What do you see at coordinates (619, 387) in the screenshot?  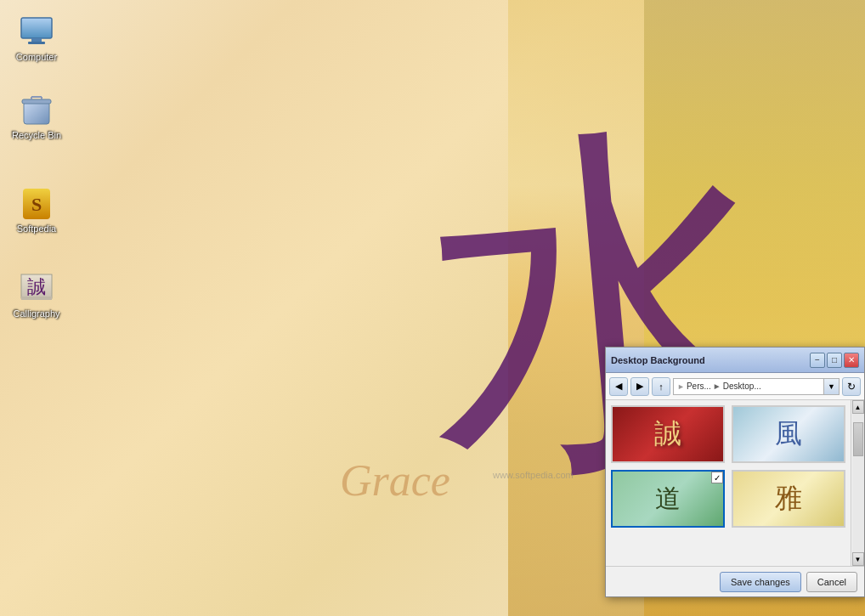 I see `back-button: ◀` at bounding box center [619, 387].